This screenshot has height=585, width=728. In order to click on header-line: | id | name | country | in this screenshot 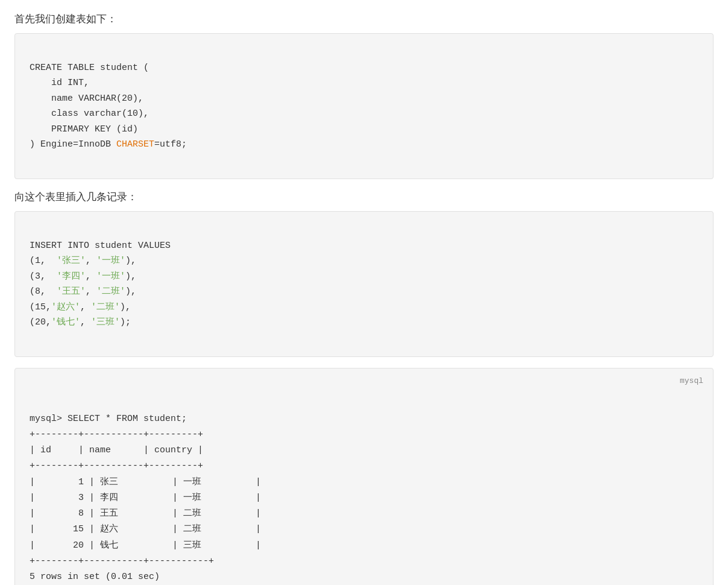, I will do `click(116, 450)`.